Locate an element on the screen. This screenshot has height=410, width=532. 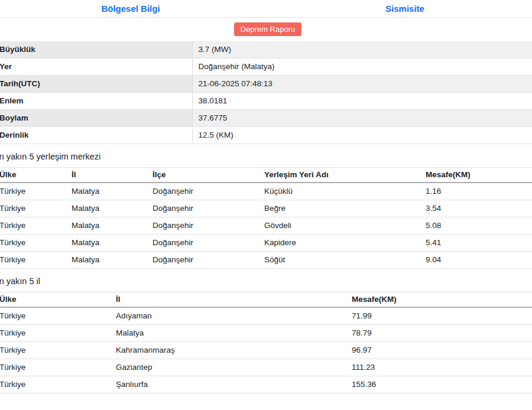
detail-row-latitude: Enlem 38.0181 is located at coordinates (266, 102).